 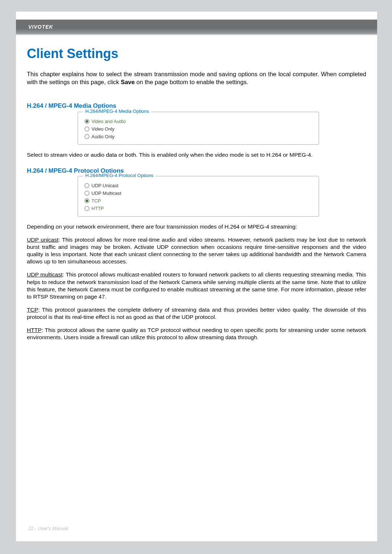 What do you see at coordinates (109, 121) in the screenshot?
I see `radio-label: Video and Audio` at bounding box center [109, 121].